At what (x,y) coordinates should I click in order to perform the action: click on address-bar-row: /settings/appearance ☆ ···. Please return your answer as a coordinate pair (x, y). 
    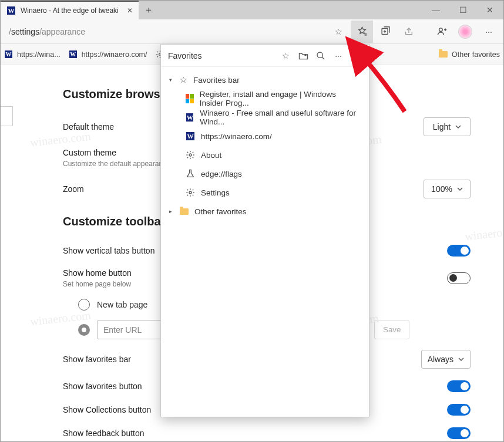
    Looking at the image, I should click on (252, 32).